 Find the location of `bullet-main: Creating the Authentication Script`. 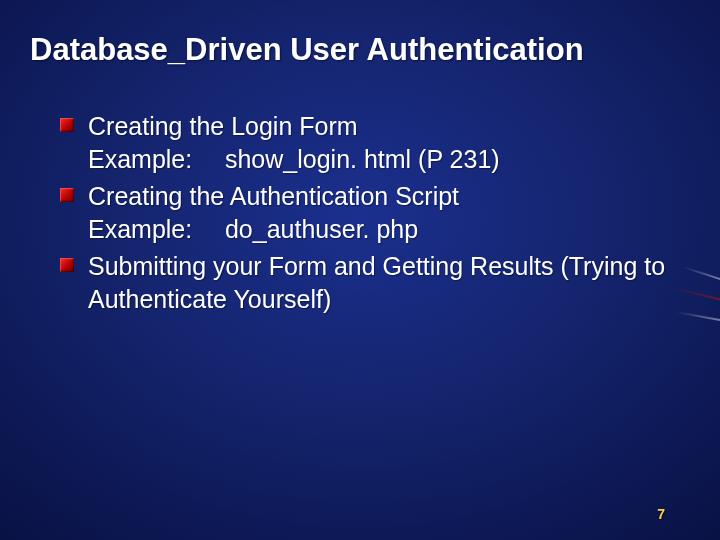

bullet-main: Creating the Authentication Script is located at coordinates (274, 196).